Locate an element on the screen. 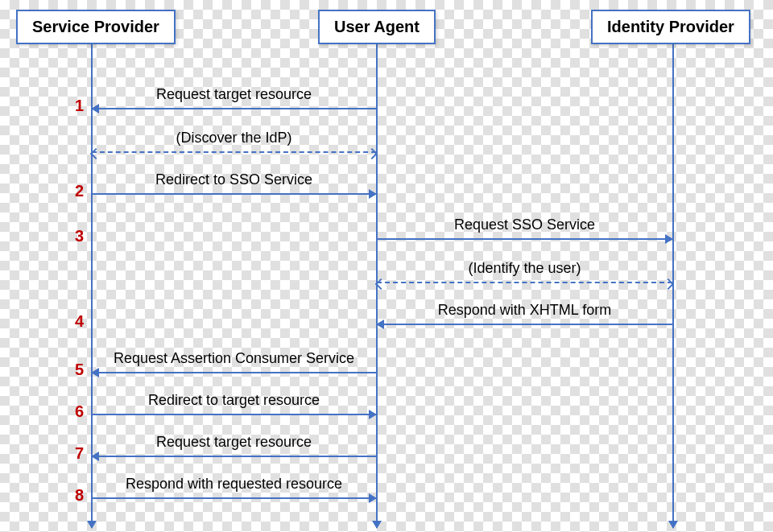 This screenshot has height=532, width=773. actor-user-agent: User Agent is located at coordinates (377, 27).